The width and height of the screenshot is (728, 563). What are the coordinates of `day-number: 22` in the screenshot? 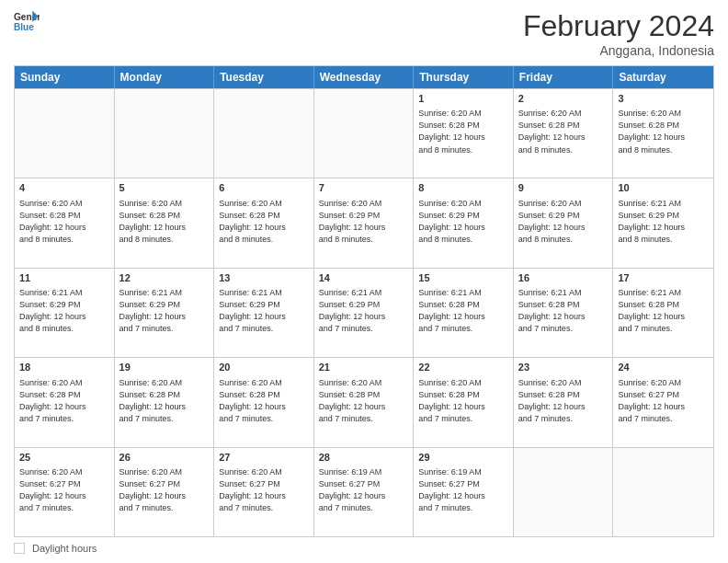 It's located at (463, 368).